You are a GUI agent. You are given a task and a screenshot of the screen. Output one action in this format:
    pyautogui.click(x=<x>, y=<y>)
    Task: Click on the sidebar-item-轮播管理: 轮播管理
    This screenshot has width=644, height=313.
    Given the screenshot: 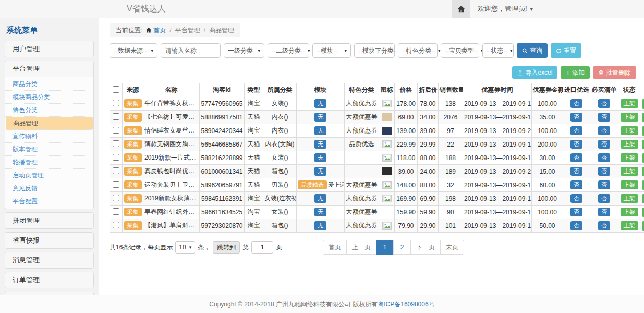 What is the action you would take?
    pyautogui.click(x=49, y=163)
    